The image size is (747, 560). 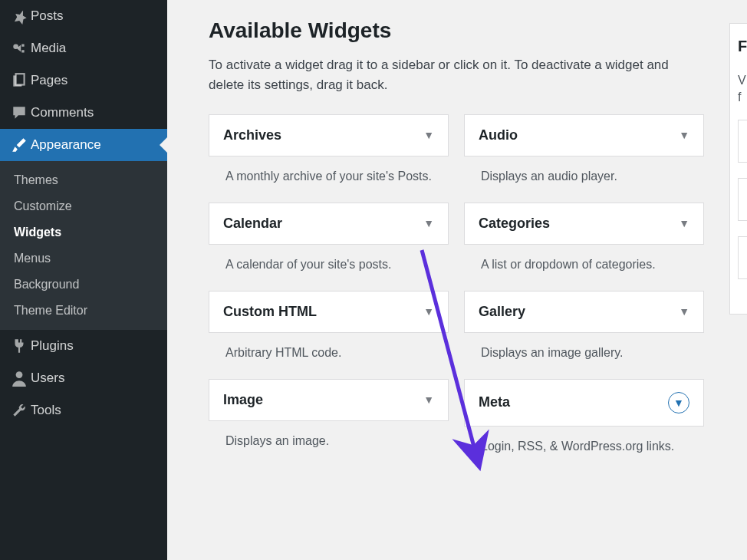 What do you see at coordinates (19, 145) in the screenshot?
I see `brush-icon` at bounding box center [19, 145].